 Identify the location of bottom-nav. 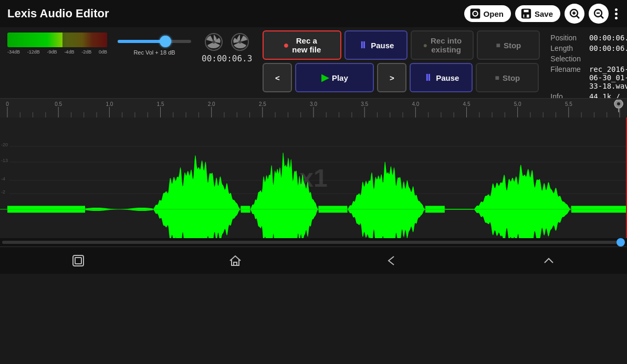
(314, 260).